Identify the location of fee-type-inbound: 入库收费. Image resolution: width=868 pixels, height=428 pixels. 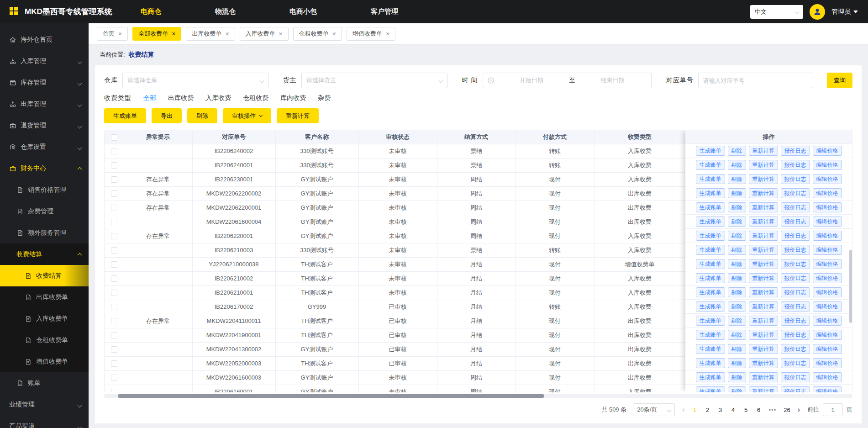
(218, 98).